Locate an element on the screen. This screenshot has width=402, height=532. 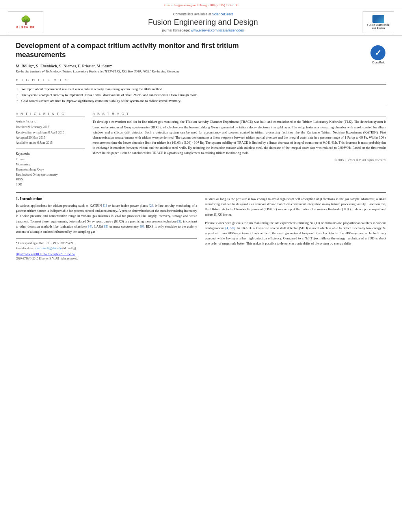
article-info-label: A R T I C L E I N F O is located at coordinates (50, 114).